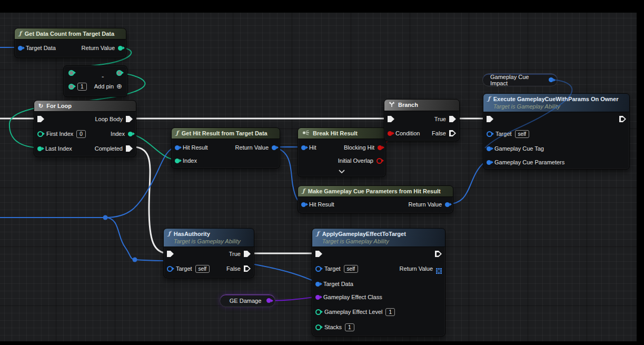 The height and width of the screenshot is (345, 644). I want to click on pin-stacks, so click(318, 328).